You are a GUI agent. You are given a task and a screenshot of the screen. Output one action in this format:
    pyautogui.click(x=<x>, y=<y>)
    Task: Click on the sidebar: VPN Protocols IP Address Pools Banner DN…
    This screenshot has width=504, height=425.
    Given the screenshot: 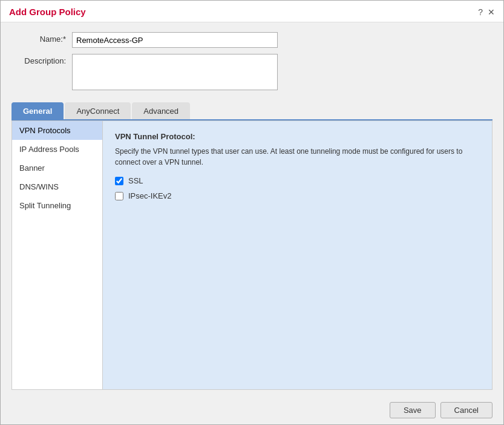 What is the action you would take?
    pyautogui.click(x=57, y=255)
    